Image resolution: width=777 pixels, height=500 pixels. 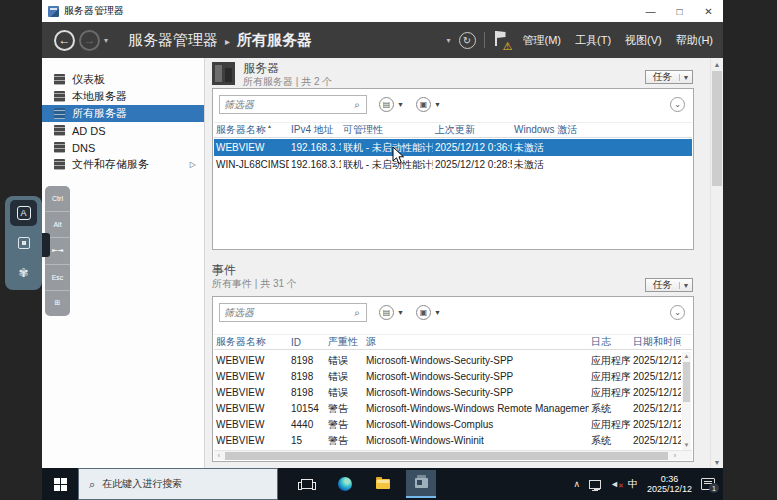 I want to click on events-horizontal-scrollbar: ‹ ›, so click(x=453, y=455).